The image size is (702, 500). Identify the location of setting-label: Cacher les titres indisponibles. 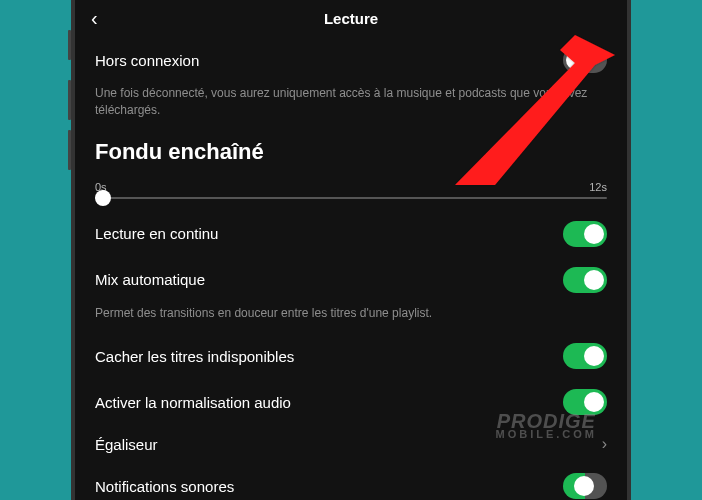
(194, 356).